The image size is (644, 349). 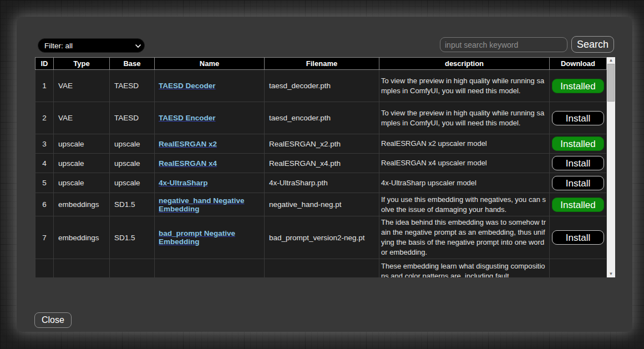 What do you see at coordinates (465, 205) in the screenshot?
I see `cell-description: If you use this embedding with negatives…` at bounding box center [465, 205].